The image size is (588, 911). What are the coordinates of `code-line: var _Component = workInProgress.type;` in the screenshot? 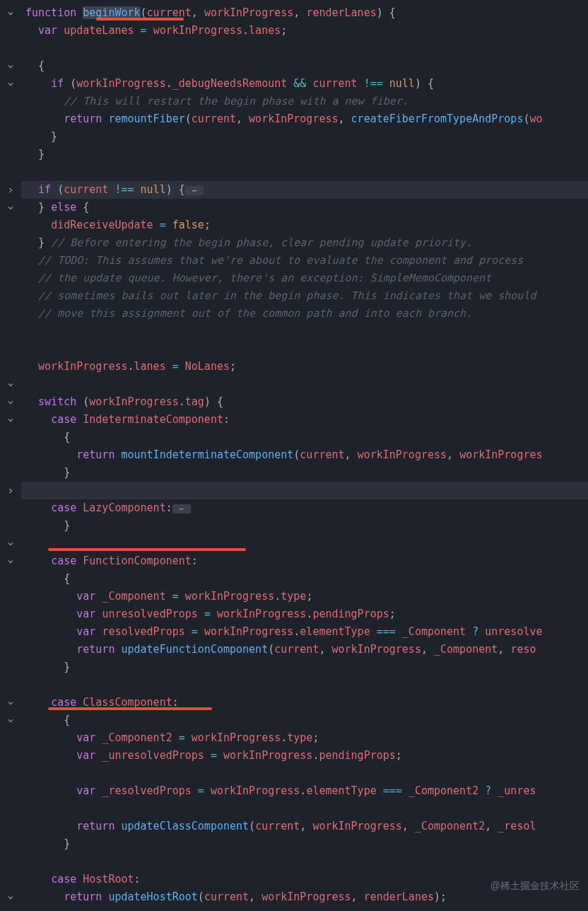 It's located at (305, 597).